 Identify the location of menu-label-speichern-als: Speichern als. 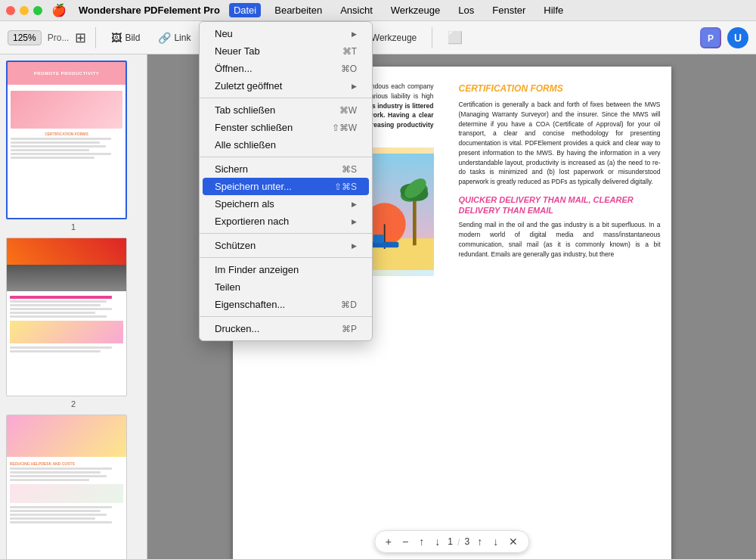
(245, 204).